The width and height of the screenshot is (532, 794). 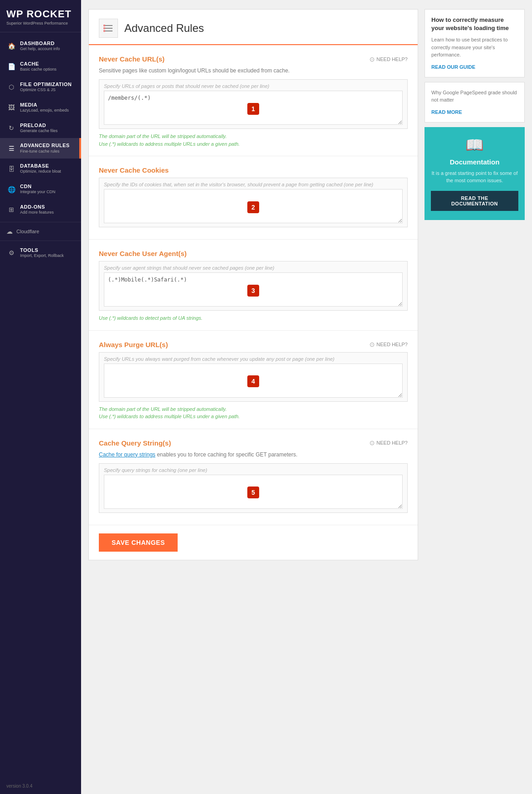 I want to click on right-card-1-link: READ OUR GUIDE, so click(x=454, y=67).